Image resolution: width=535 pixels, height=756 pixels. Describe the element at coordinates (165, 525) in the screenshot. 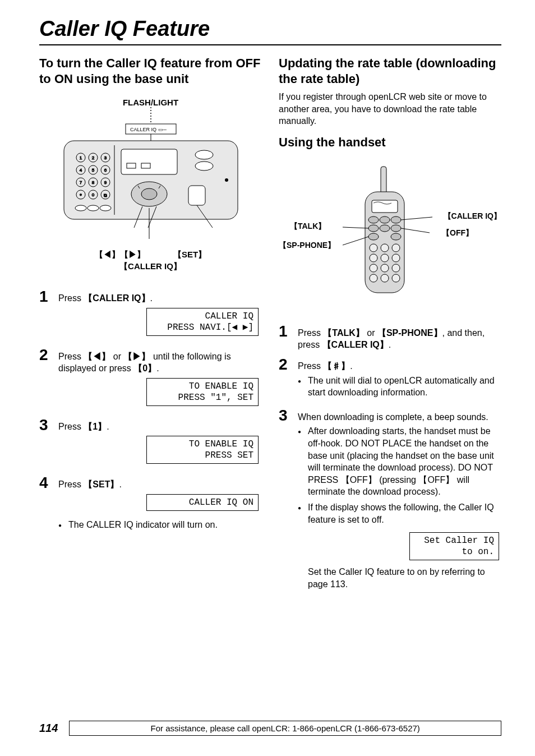

I see `step-bullet: The CALLER IQ indicator will turn on.` at that location.